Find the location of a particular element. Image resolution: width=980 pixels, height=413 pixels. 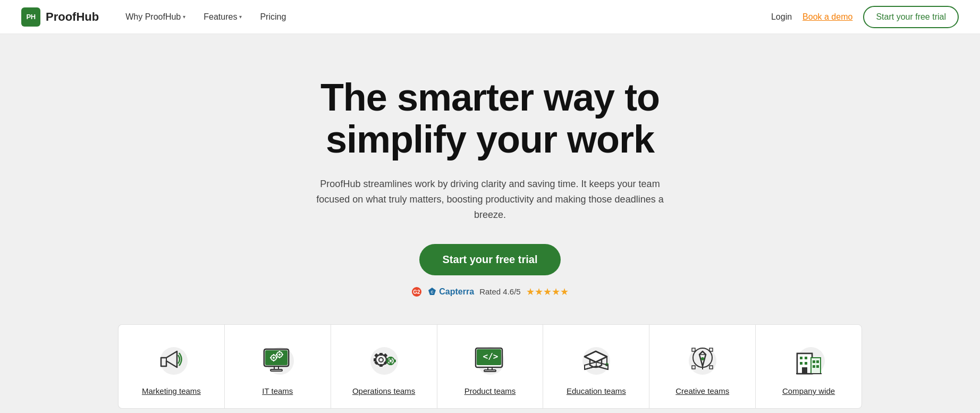

operations-icon is located at coordinates (384, 359).